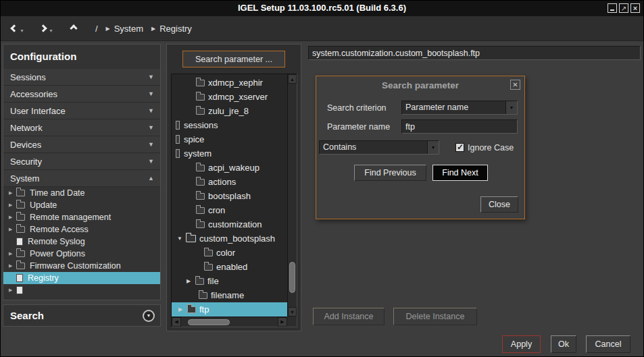  I want to click on section-label: System, so click(79, 178).